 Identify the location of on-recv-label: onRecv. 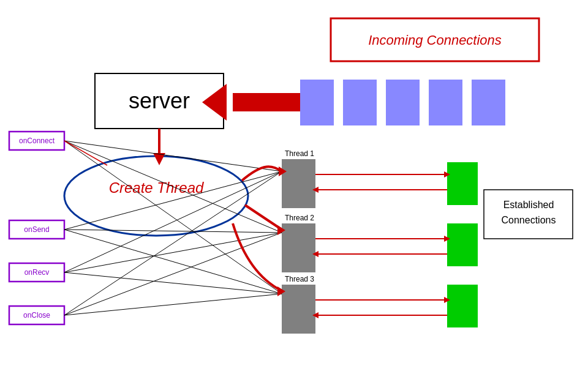
(37, 272).